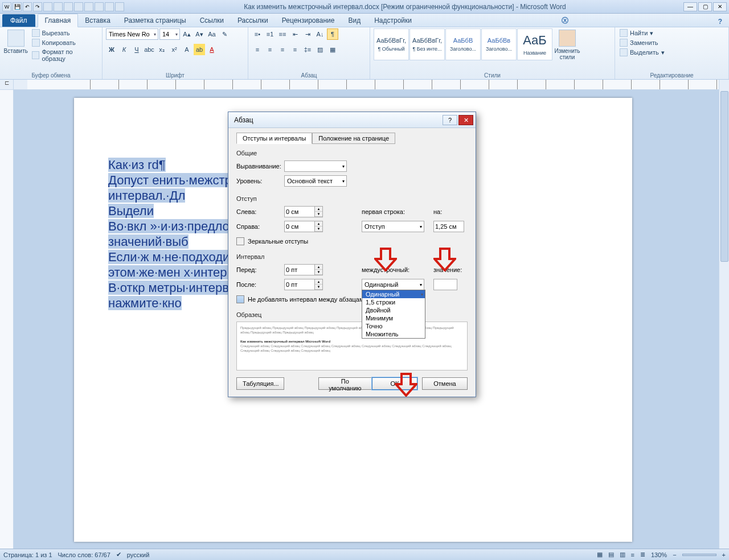 The image size is (729, 560). Describe the element at coordinates (393, 20) in the screenshot. I see `tab-addins: Надстройки` at that location.